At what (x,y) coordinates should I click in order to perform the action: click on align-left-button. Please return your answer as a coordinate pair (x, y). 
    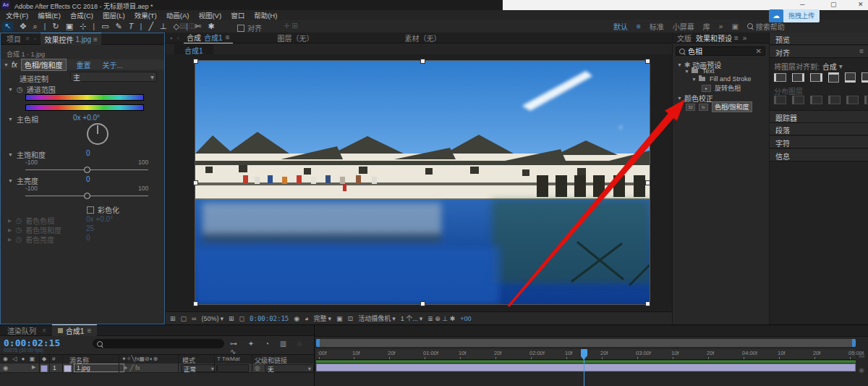
    Looking at the image, I should click on (780, 77).